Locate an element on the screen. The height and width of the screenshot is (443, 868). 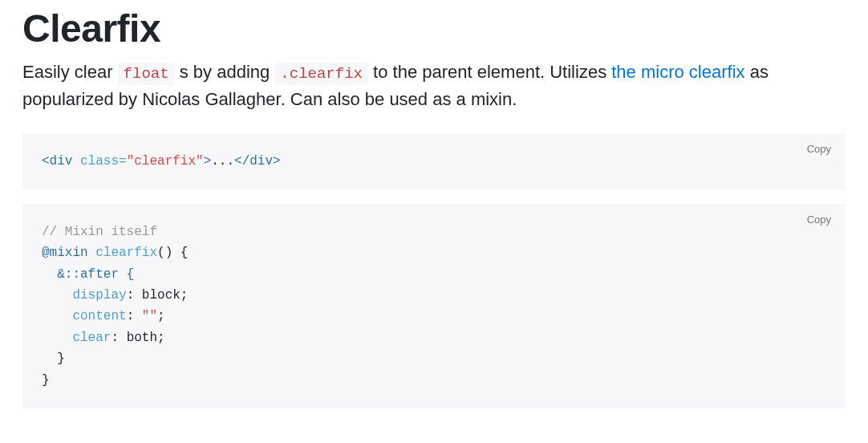
link-micro-clearfix: the micro clearfix is located at coordinates (678, 72).